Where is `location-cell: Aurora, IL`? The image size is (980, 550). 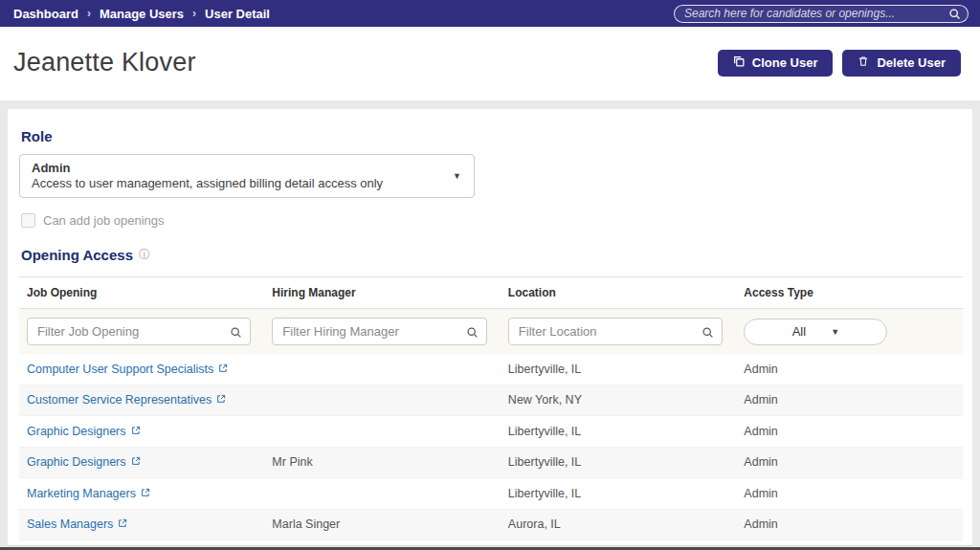 location-cell: Aurora, IL is located at coordinates (618, 524).